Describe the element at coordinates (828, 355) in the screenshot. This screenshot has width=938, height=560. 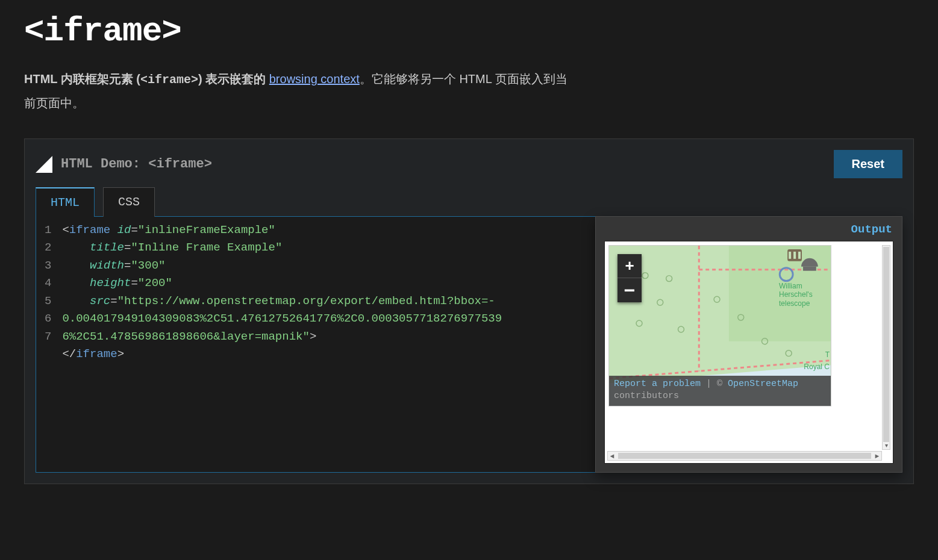
I see `poi-label-t: T` at that location.